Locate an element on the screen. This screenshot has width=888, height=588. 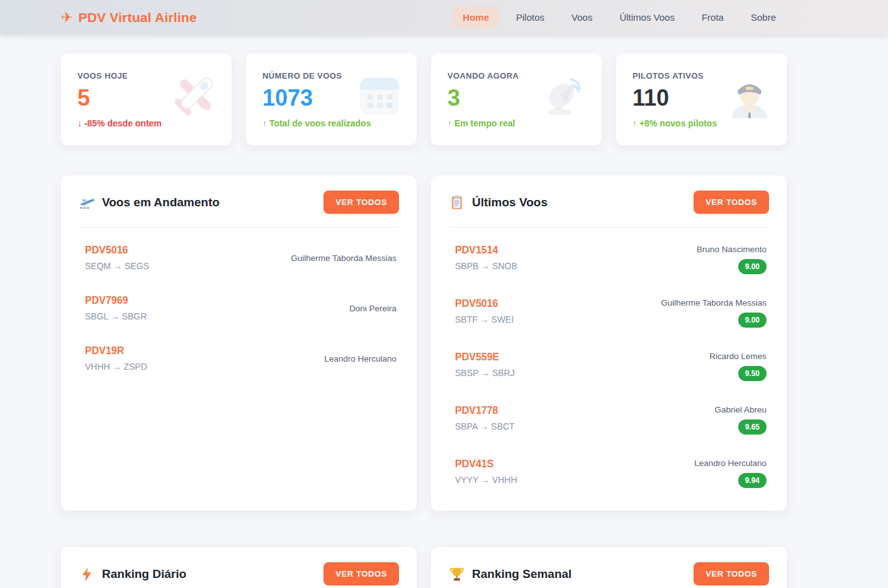
panel-title: Ranking Diário is located at coordinates (132, 574).